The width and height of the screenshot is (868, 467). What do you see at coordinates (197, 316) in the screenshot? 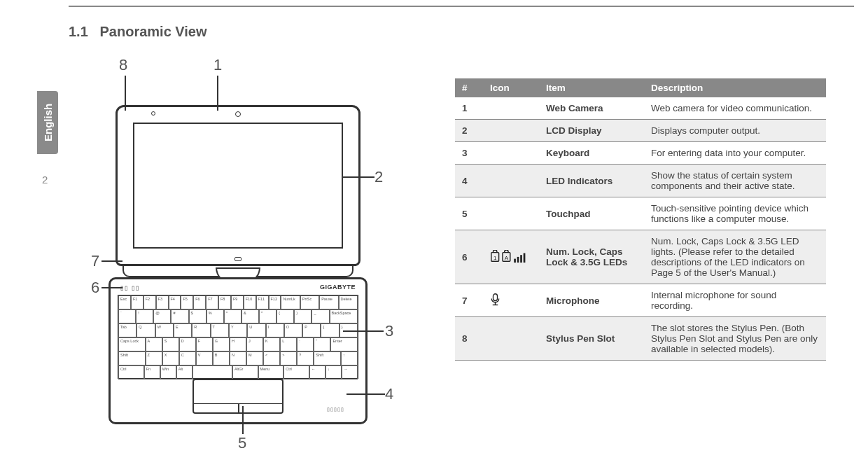
I see `key: $` at bounding box center [197, 316].